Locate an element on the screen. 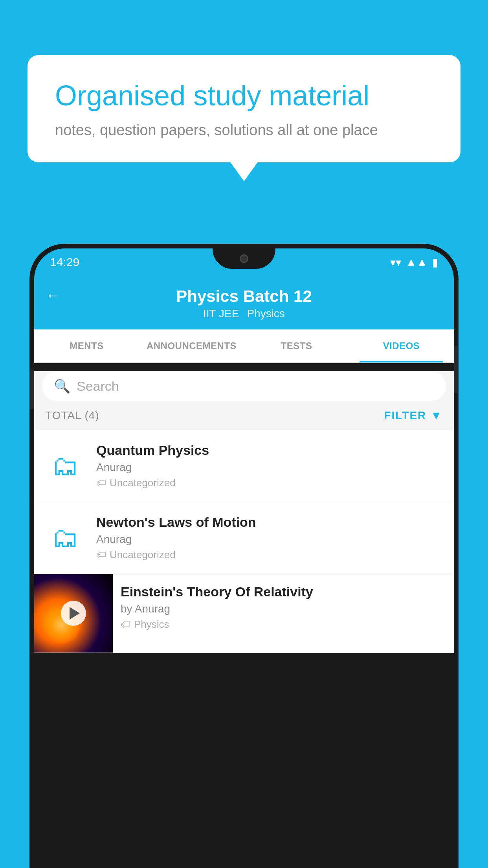 Image resolution: width=488 pixels, height=868 pixels. search-placeholder: Search is located at coordinates (98, 386).